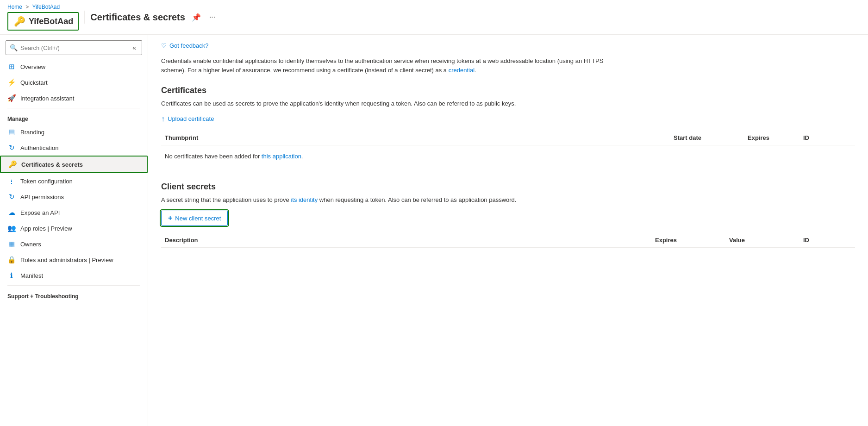 This screenshot has height=426, width=868. What do you see at coordinates (508, 45) in the screenshot?
I see `feedback-bar: ♡ Got feedback?` at bounding box center [508, 45].